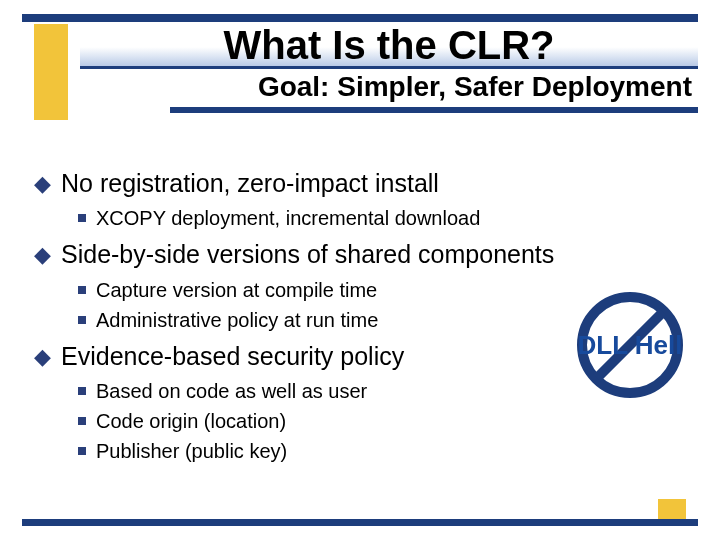  What do you see at coordinates (630, 346) in the screenshot?
I see `dll-hell-text: DLL Hell` at bounding box center [630, 346].